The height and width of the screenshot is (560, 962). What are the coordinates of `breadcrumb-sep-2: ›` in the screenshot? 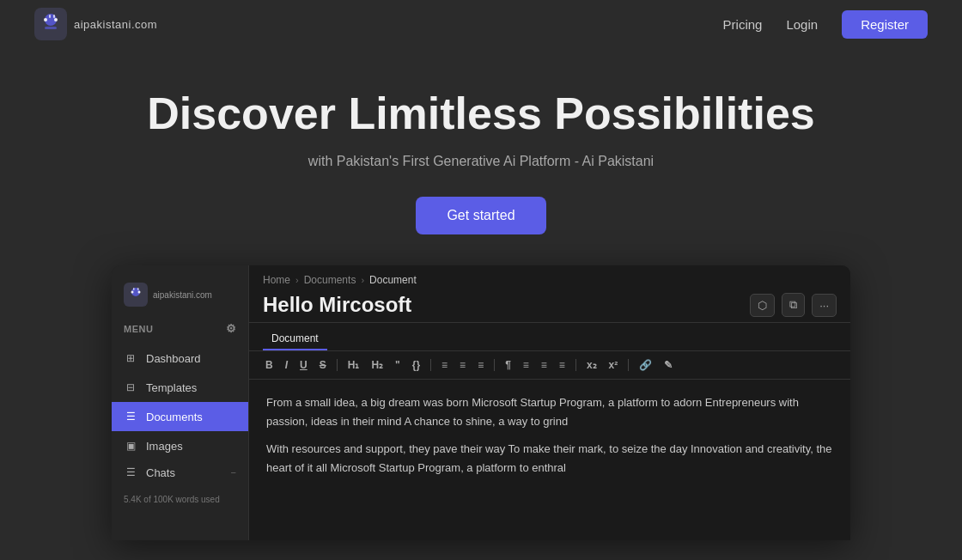 It's located at (362, 280).